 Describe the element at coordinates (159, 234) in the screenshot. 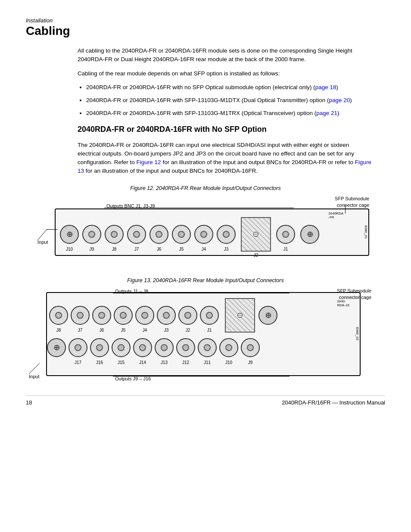

I see `fig12-bnc-j6` at that location.